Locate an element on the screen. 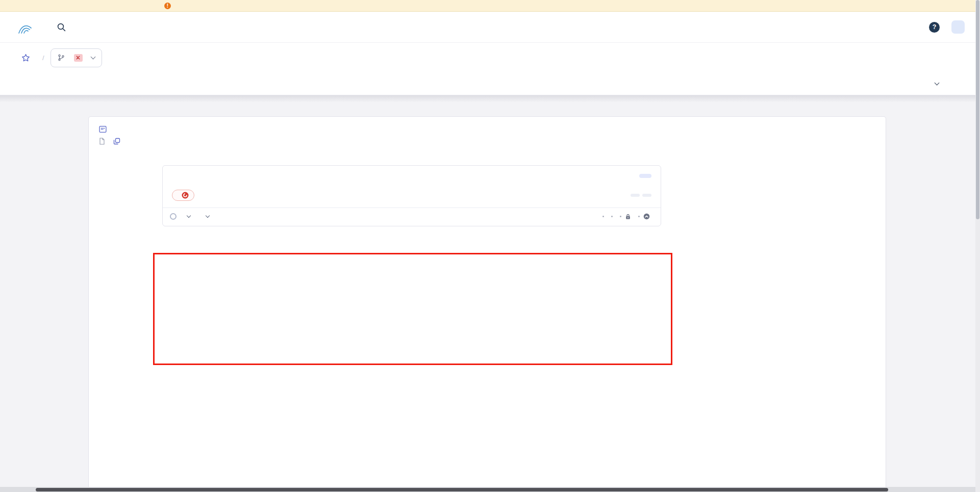 The width and height of the screenshot is (980, 492). code-viewer is located at coordinates (487, 196).